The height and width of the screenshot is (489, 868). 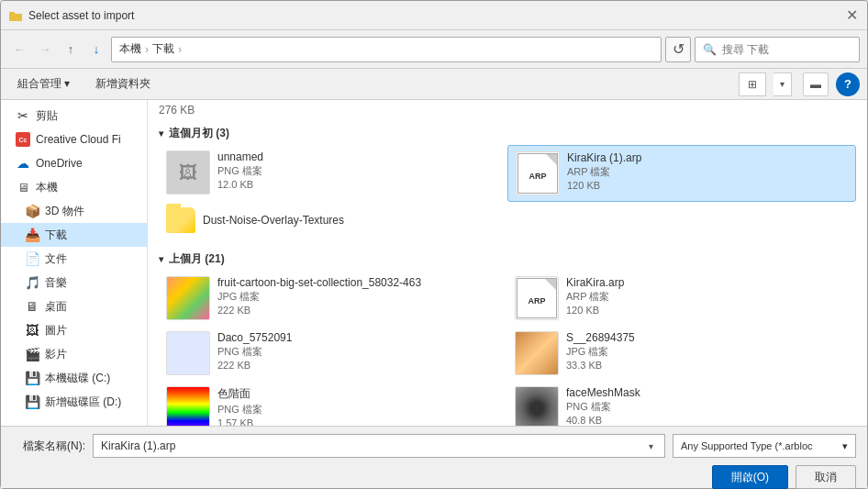 I want to click on sidebar-label-cc: Creative Cloud Fi, so click(x=79, y=139).